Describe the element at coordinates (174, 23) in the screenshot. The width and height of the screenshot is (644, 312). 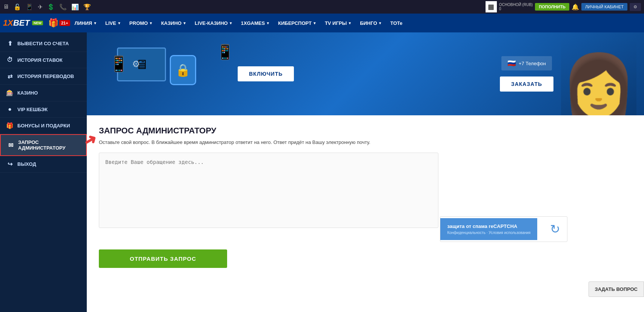
I see `nav-casino: КАЗИНО ▼` at that location.